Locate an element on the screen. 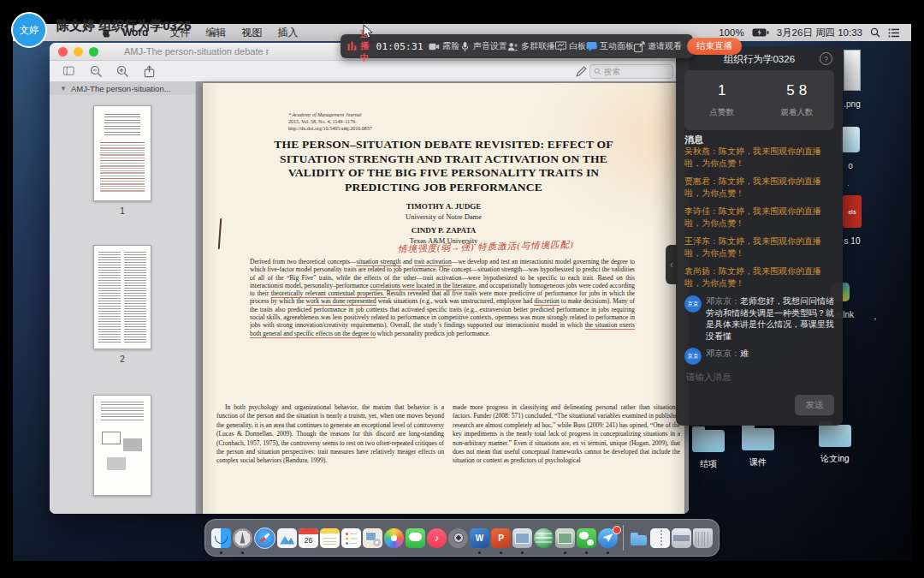 The width and height of the screenshot is (924, 578). finder-icon is located at coordinates (221, 538).